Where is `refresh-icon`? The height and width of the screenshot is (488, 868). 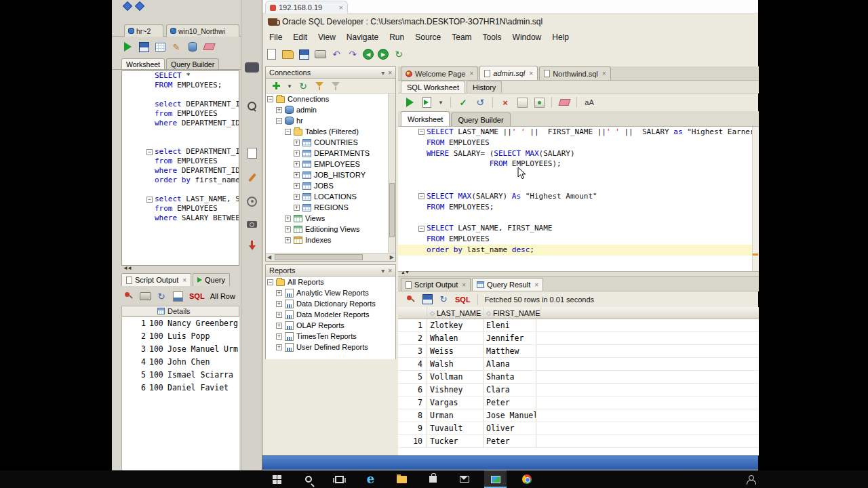
refresh-icon is located at coordinates (399, 54).